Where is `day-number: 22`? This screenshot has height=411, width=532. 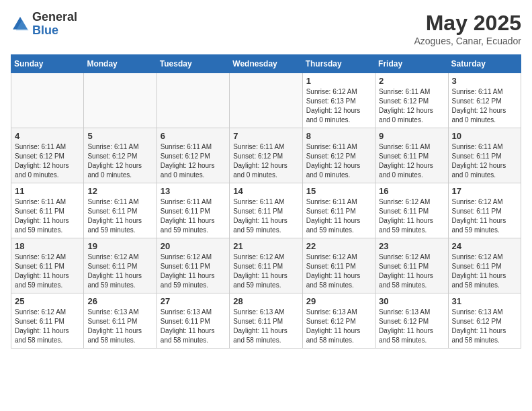
day-number: 22 is located at coordinates (339, 246).